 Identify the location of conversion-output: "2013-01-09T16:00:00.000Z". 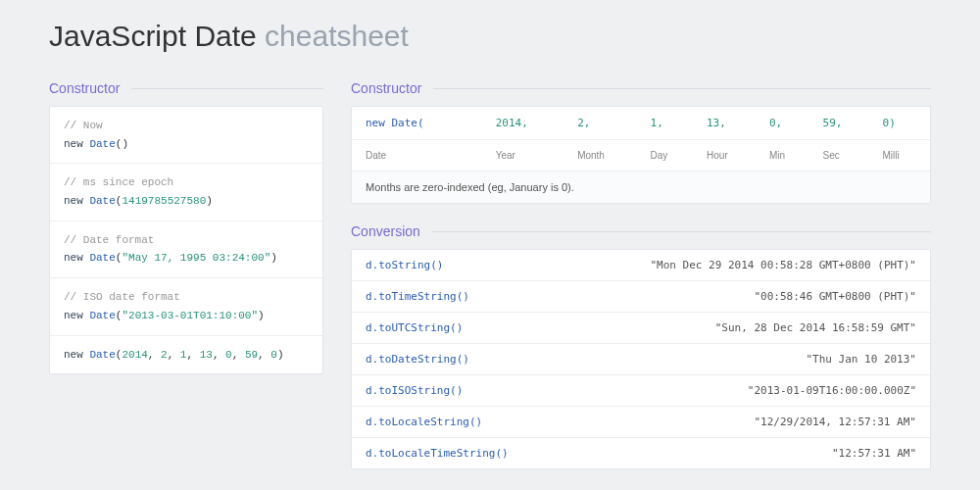
(832, 390).